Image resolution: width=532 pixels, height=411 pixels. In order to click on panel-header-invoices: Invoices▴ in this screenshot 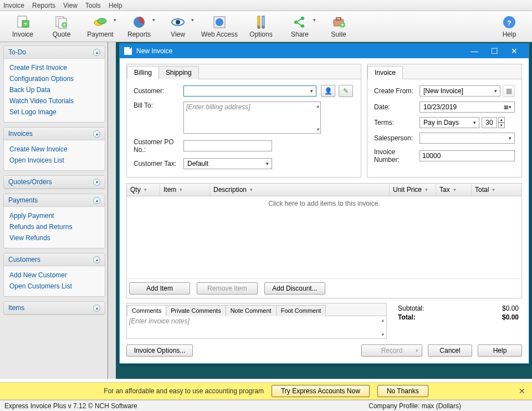, I will do `click(54, 134)`.